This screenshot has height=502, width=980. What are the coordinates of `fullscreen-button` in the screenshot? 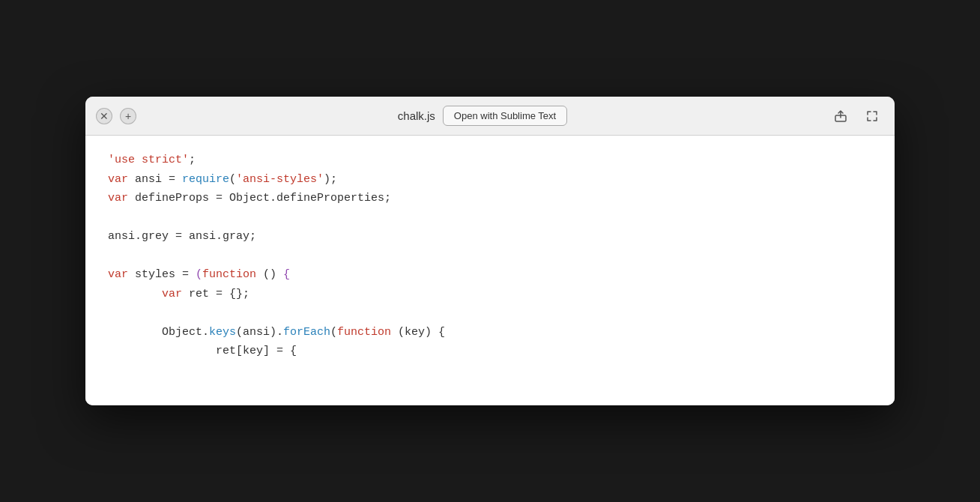 It's located at (872, 116).